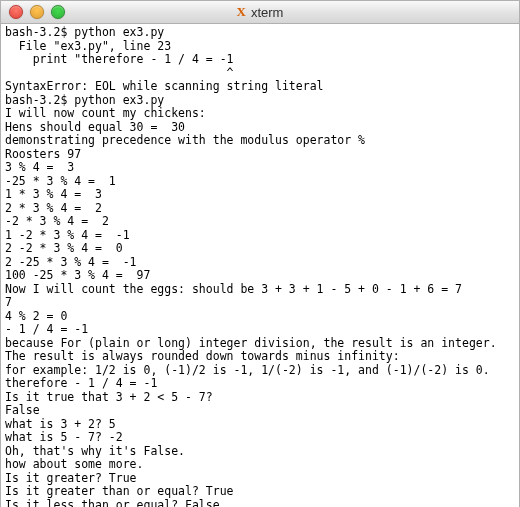 The width and height of the screenshot is (520, 507). Describe the element at coordinates (54, 194) in the screenshot. I see `terminal-line: 1 * 3 % 4 = 3` at that location.